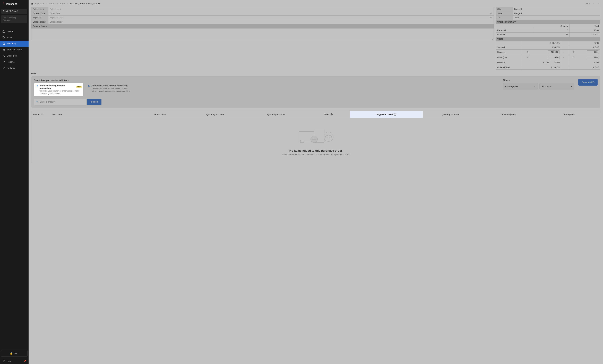 The image size is (603, 364). Describe the element at coordinates (271, 14) in the screenshot. I see `ordered-date-input: Order Date 🗓` at that location.